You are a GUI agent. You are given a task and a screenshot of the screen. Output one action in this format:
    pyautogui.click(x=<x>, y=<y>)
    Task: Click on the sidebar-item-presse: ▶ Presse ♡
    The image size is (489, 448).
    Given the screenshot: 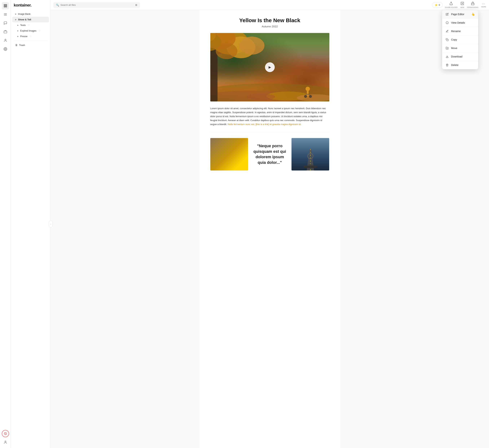 What is the action you would take?
    pyautogui.click(x=31, y=36)
    